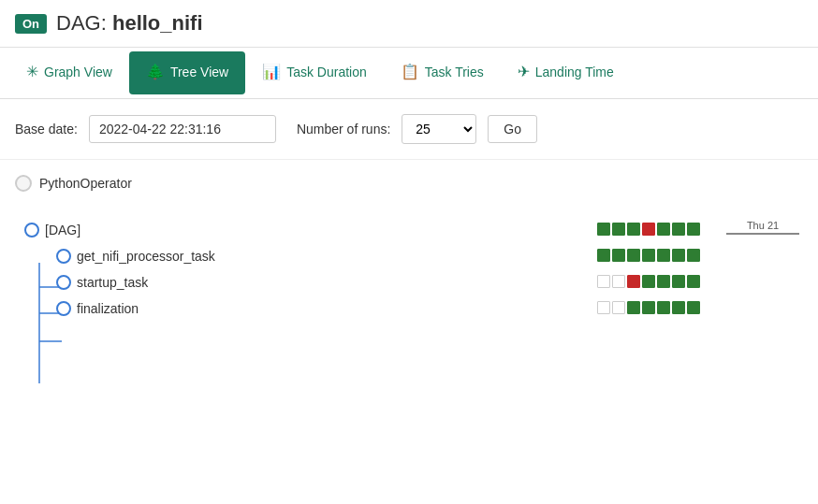 Image resolution: width=818 pixels, height=504 pixels. What do you see at coordinates (157, 22) in the screenshot?
I see `dag-name: hello_nifi` at bounding box center [157, 22].